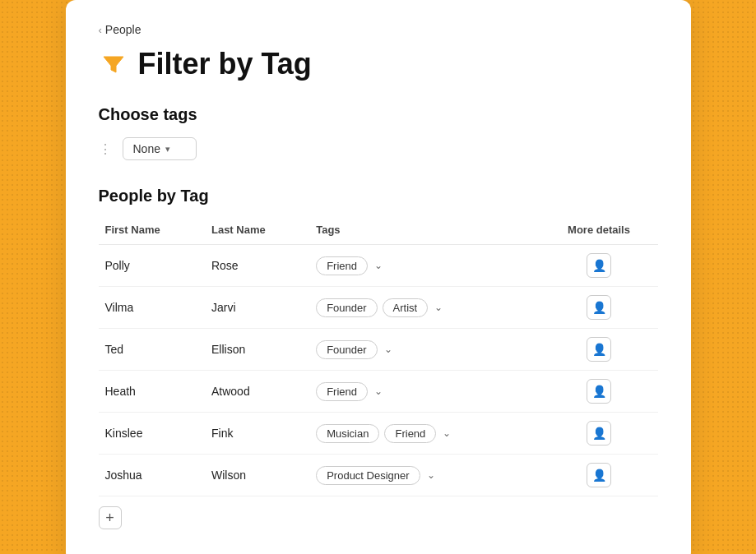 The height and width of the screenshot is (554, 756). Describe the element at coordinates (151, 434) in the screenshot. I see `cell-first-name: Kinslee` at that location.